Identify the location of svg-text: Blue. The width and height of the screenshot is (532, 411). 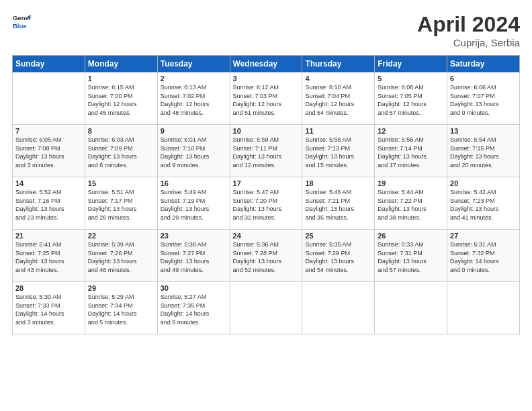
(20, 26).